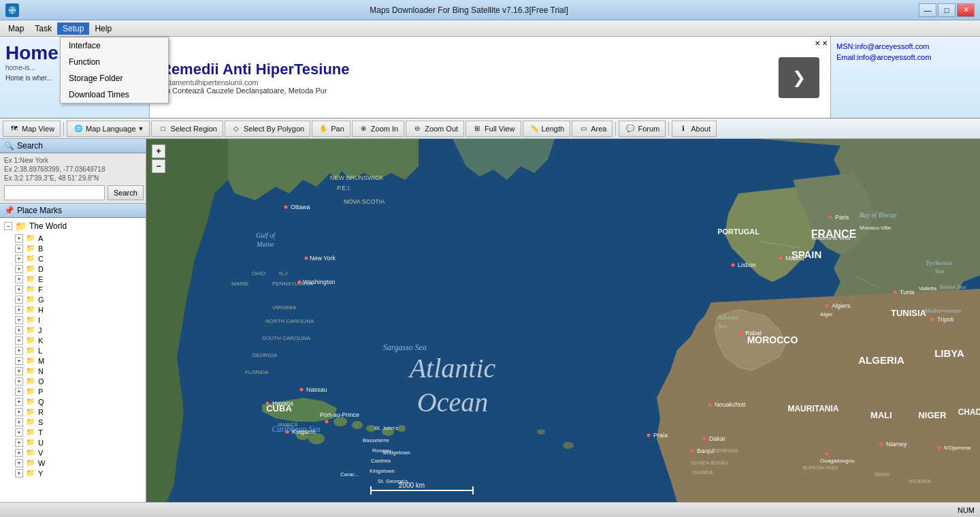 This screenshot has width=980, height=517. I want to click on tree-expander-d: +, so click(19, 269).